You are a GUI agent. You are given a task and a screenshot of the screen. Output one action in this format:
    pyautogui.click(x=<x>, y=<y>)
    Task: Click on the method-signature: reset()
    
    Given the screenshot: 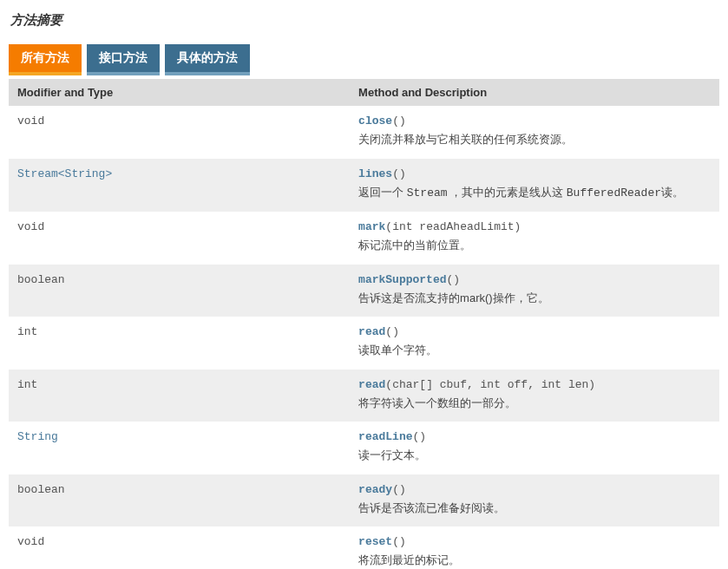 What is the action you would take?
    pyautogui.click(x=535, y=541)
    